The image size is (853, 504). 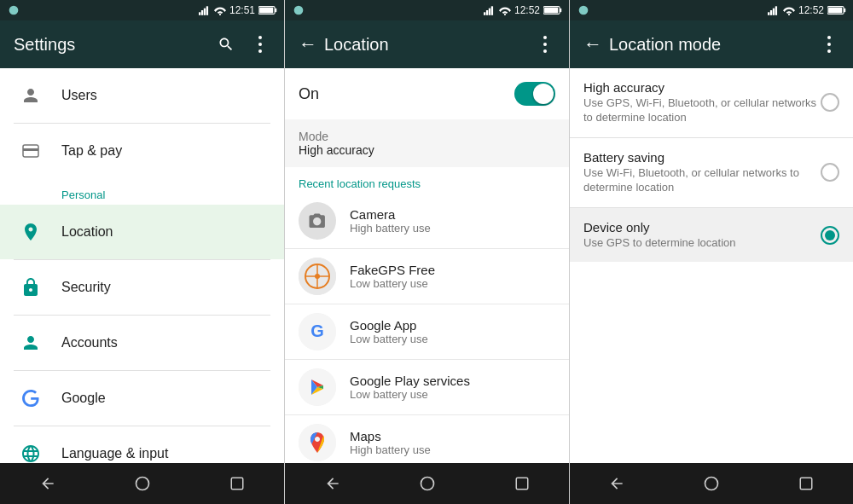 What do you see at coordinates (142, 445) in the screenshot?
I see `settings-item-language: Language & input` at bounding box center [142, 445].